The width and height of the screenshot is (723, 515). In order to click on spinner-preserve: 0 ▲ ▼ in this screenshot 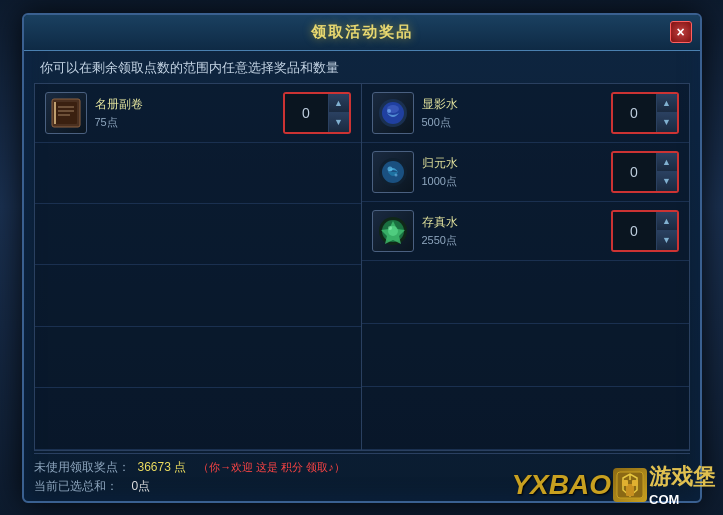, I will do `click(645, 231)`.